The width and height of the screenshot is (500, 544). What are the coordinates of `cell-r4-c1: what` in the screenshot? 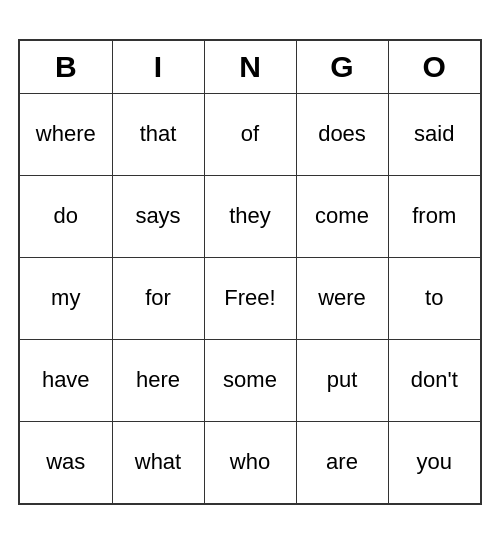 It's located at (158, 462).